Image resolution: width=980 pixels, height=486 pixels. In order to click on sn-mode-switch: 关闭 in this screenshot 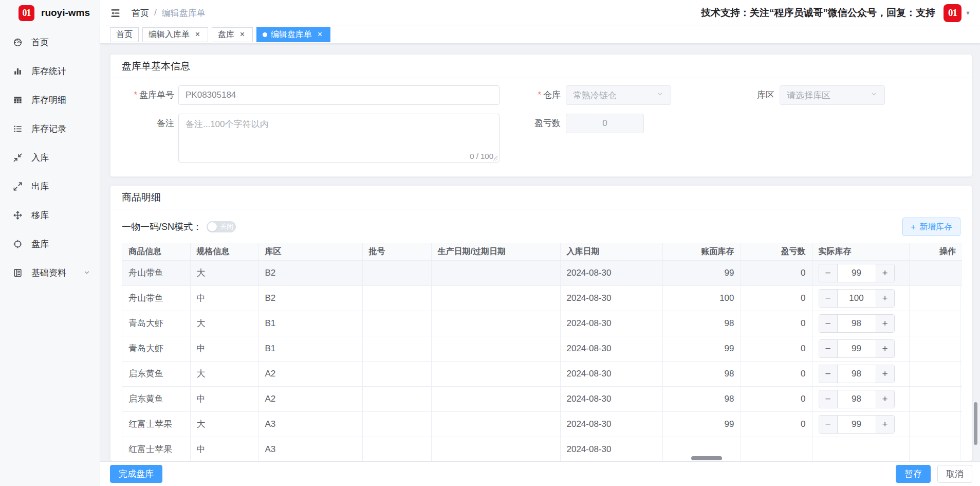, I will do `click(221, 227)`.